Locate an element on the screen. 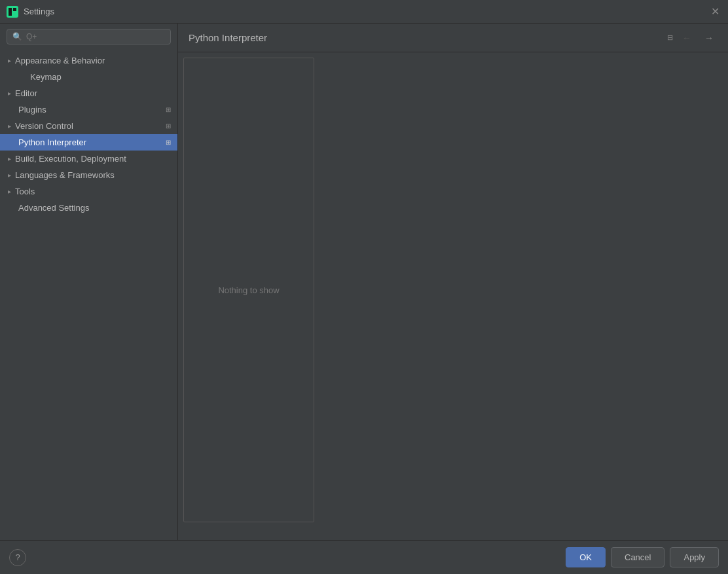 This screenshot has width=728, height=574. content-title: Python Interpreter is located at coordinates (426, 38).